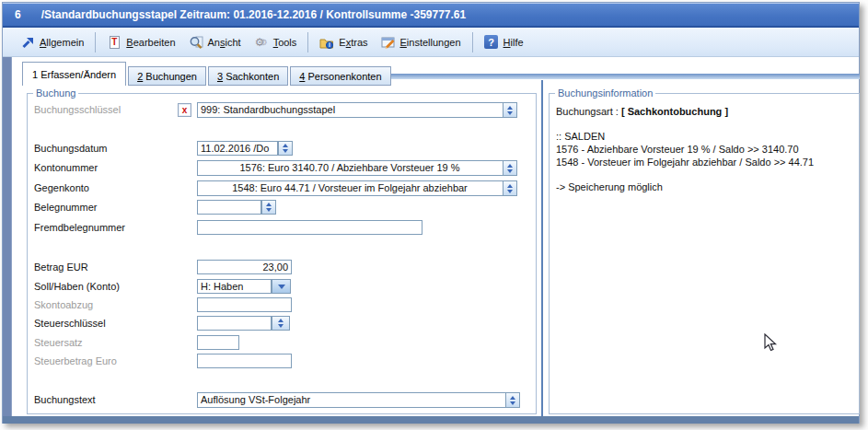 This screenshot has height=430, width=868. What do you see at coordinates (359, 400) in the screenshot?
I see `buchungstext-combo: Auflösung VSt-Folgejahr` at bounding box center [359, 400].